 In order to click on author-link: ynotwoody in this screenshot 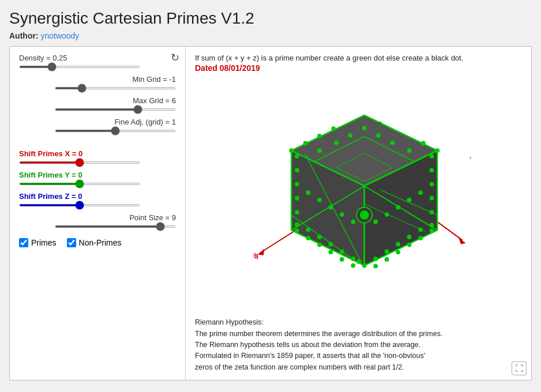, I will do `click(60, 36)`.